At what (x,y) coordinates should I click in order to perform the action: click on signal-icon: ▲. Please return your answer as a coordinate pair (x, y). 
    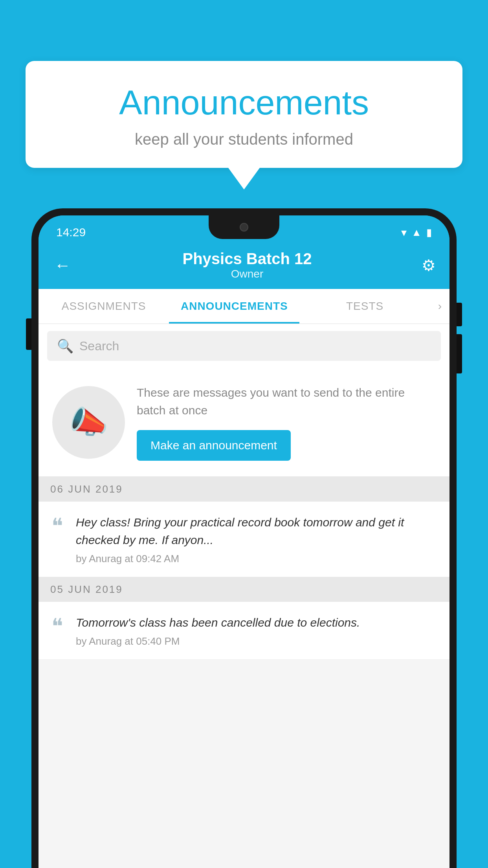
    Looking at the image, I should click on (416, 233).